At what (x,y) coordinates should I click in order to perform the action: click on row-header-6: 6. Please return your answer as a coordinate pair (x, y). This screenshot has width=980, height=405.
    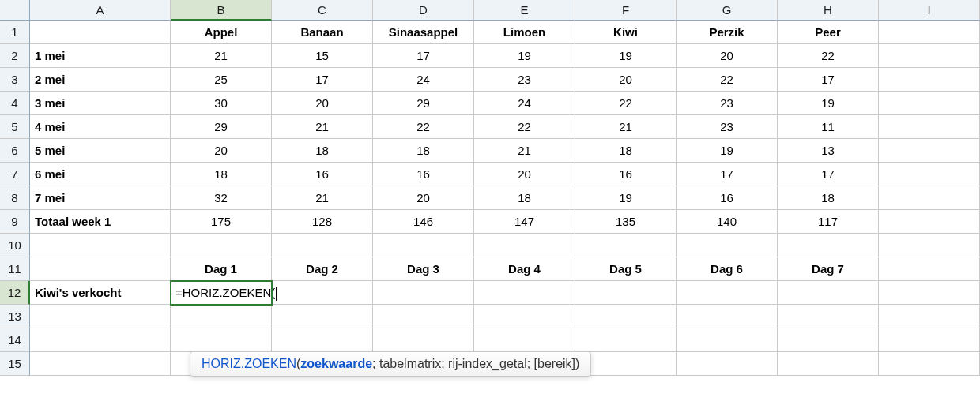
    Looking at the image, I should click on (15, 151).